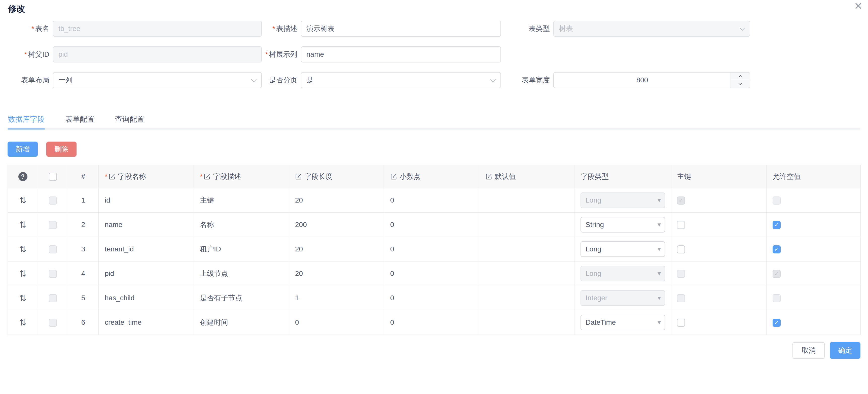  I want to click on form-layout-select: 一列, so click(157, 80).